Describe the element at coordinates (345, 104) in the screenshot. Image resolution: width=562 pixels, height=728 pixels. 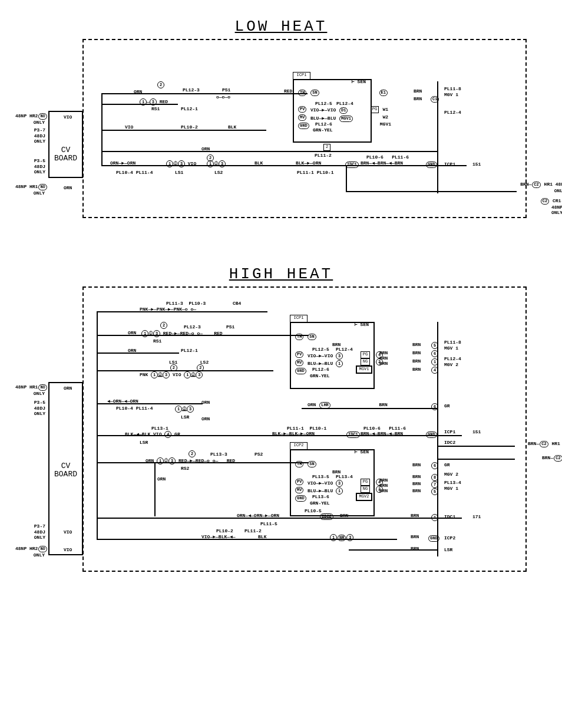
I see `lbl-pl12-4m: PL12-4` at that location.